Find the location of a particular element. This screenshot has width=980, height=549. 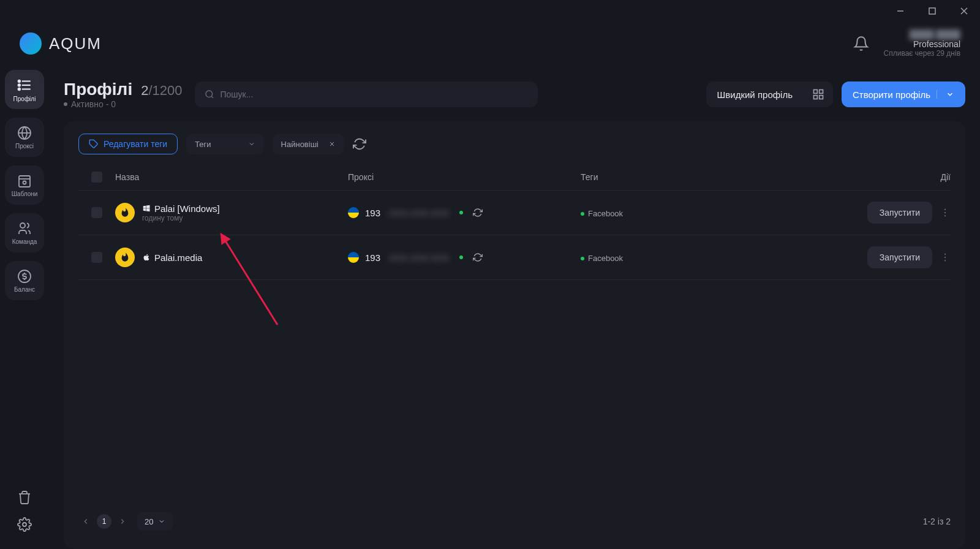

count-current: 2 is located at coordinates (145, 91).